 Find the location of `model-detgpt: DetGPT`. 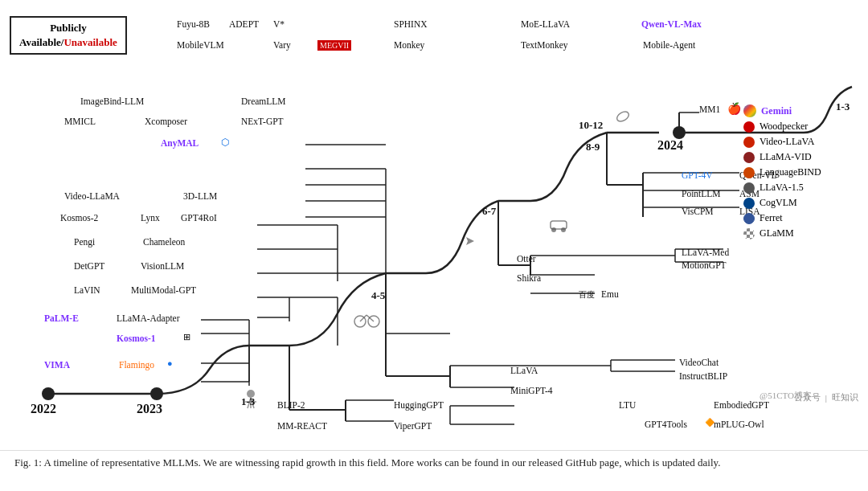

model-detgpt: DetGPT is located at coordinates (89, 266).